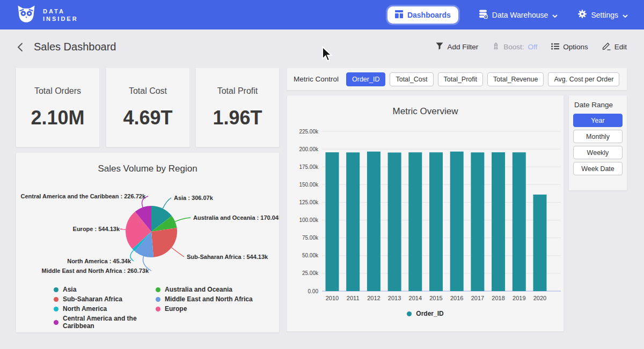 Image resolution: width=644 pixels, height=349 pixels. I want to click on bar-2020, so click(540, 243).